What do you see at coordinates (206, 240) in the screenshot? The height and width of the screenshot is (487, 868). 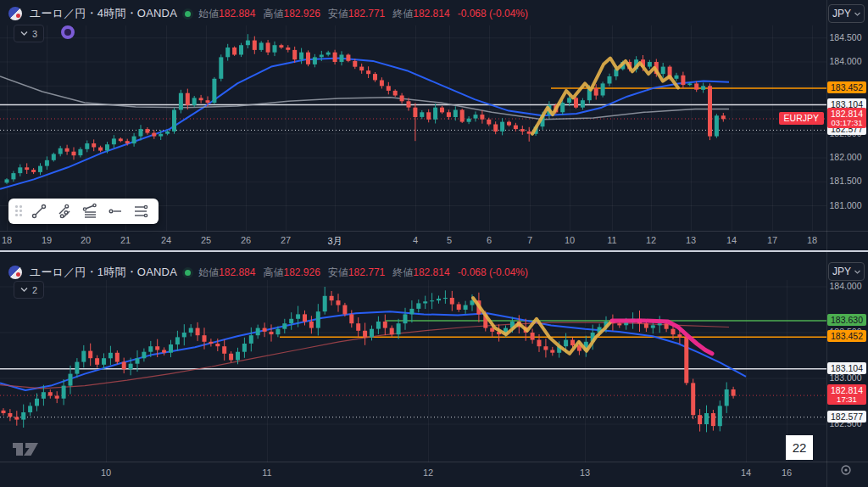 I see `time-axis-label: 25` at bounding box center [206, 240].